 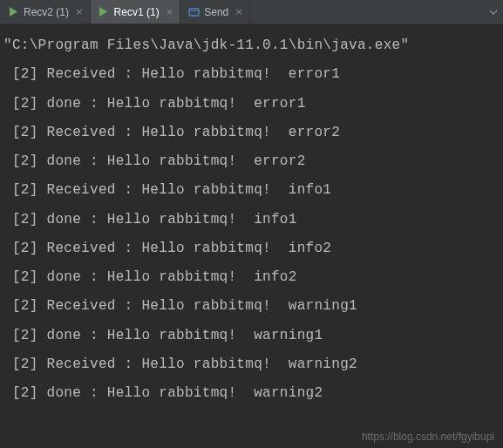 What do you see at coordinates (251, 45) in the screenshot?
I see `console-command: "C:\Program Files\Java\jdk-11.0.1\bin\ja…` at bounding box center [251, 45].